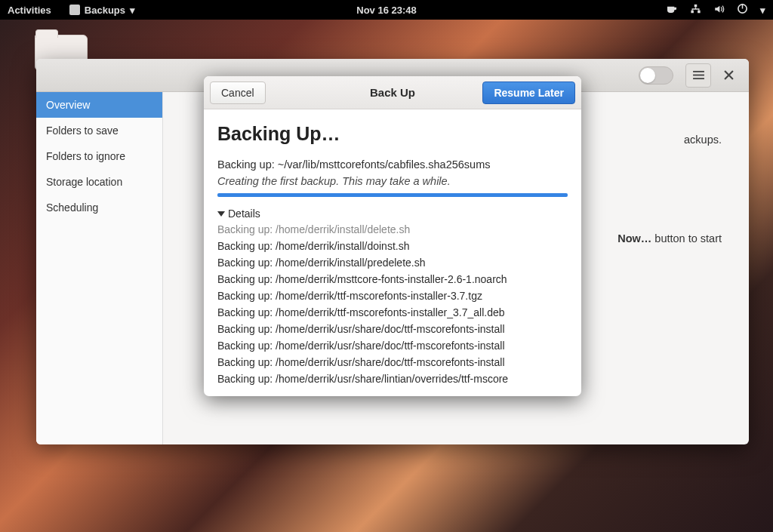 The width and height of the screenshot is (773, 532). Describe the element at coordinates (100, 131) in the screenshot. I see `sidebar-item-folders-to-save: Folders to save` at that location.